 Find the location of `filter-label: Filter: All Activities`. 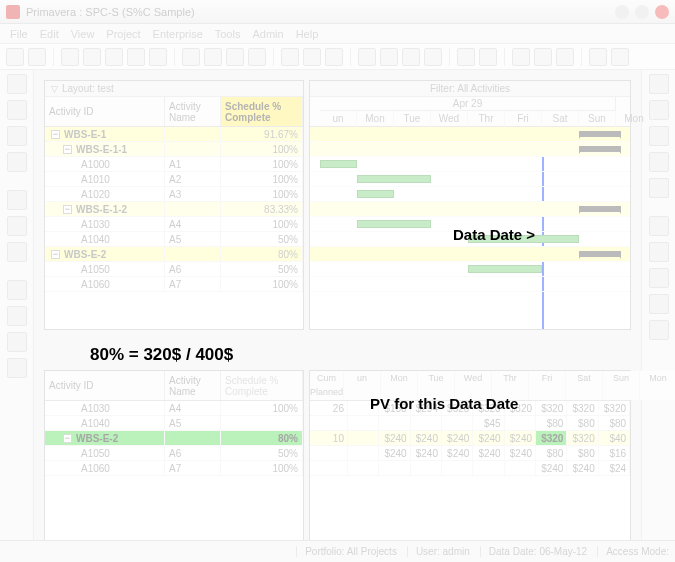

filter-label: Filter: All Activities is located at coordinates (470, 89).